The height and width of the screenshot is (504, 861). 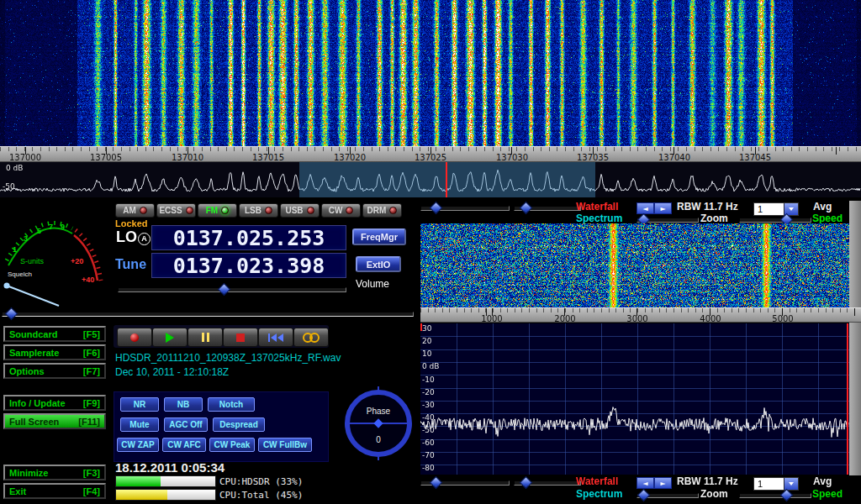 I want to click on mode-button-drm: DRM, so click(x=382, y=210).